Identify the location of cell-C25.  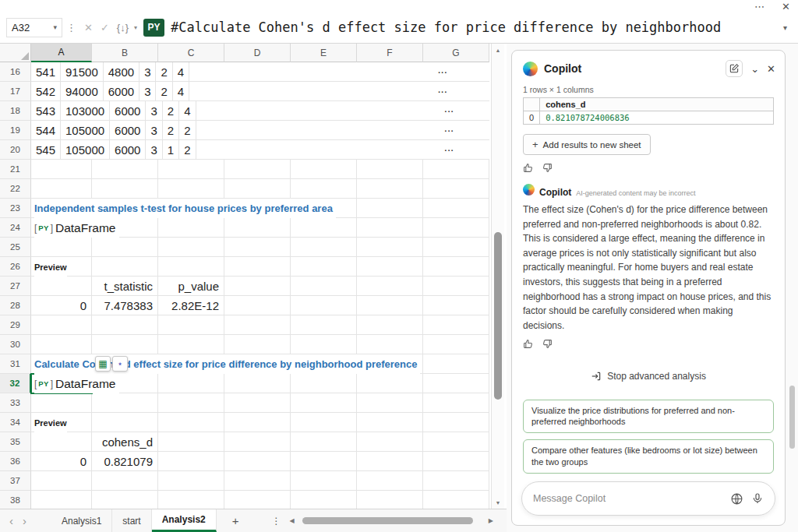
(192, 248).